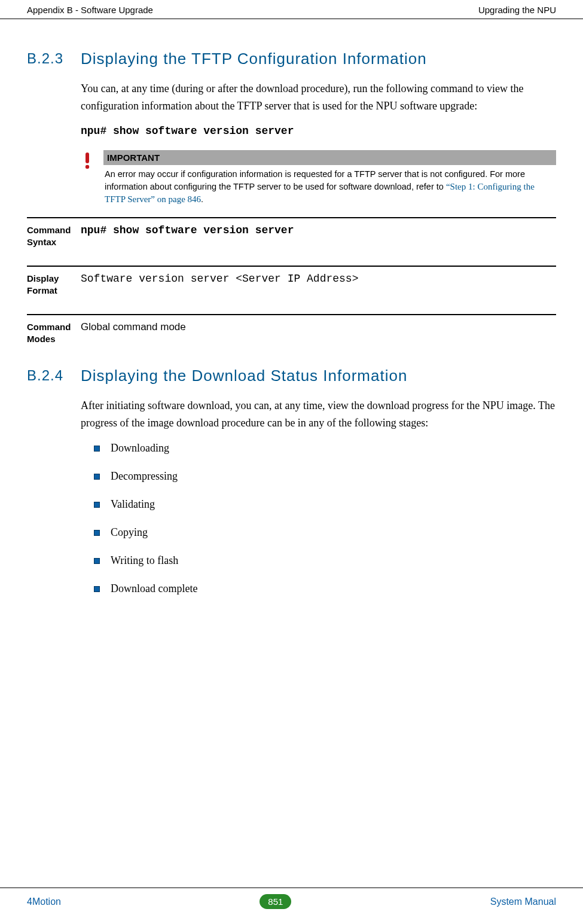 This screenshot has height=924, width=583. I want to click on list-item: Writing to flash, so click(325, 561).